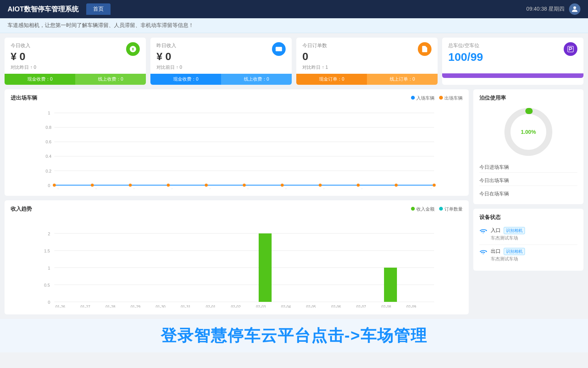  I want to click on today-orders-icon, so click(425, 49).